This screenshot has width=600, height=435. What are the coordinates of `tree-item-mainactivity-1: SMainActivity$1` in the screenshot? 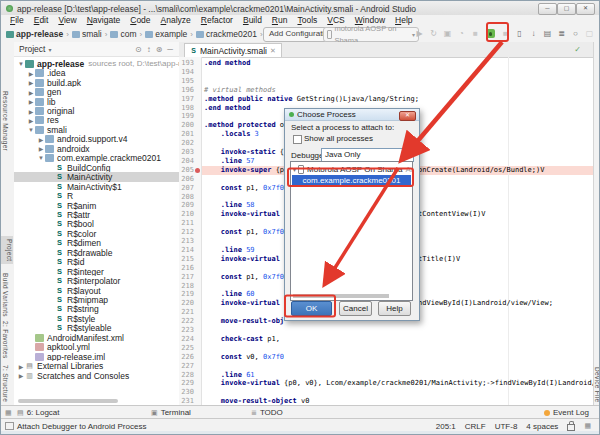 It's located at (96, 187).